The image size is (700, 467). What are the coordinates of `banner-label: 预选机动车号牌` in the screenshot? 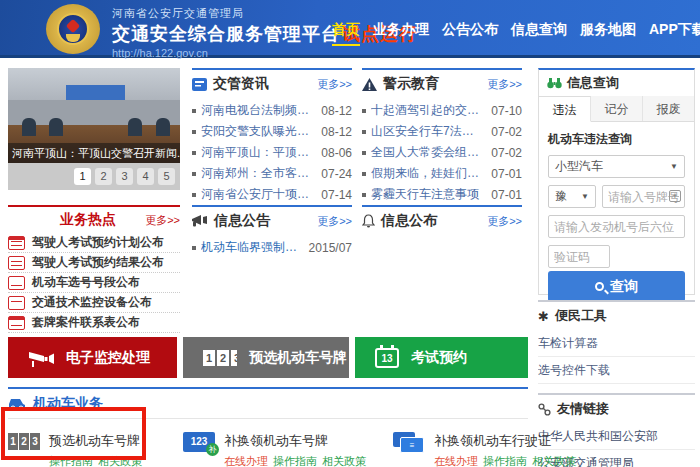 It's located at (298, 358).